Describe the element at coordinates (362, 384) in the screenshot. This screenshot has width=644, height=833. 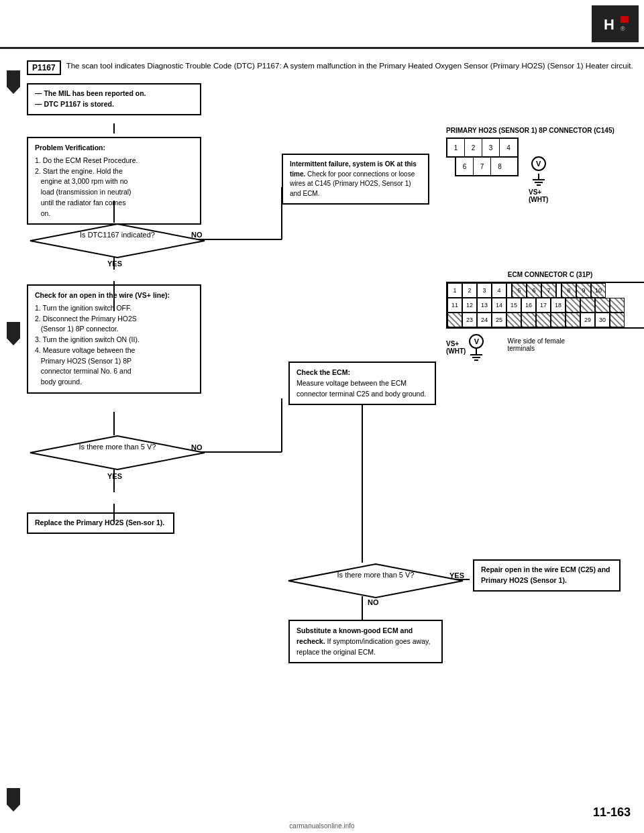
I see `check-ecm-box: Check the ECM: Measure voltage between t…` at that location.